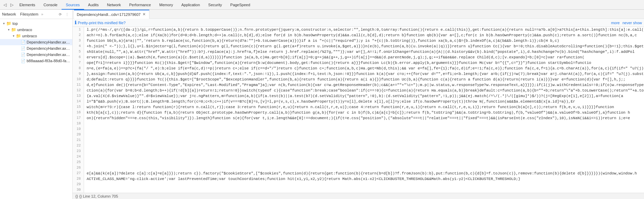 This screenshot has height=199, width=644. What do you see at coordinates (9, 14) in the screenshot?
I see `sidebar-tab-network: Network` at bounding box center [9, 14].